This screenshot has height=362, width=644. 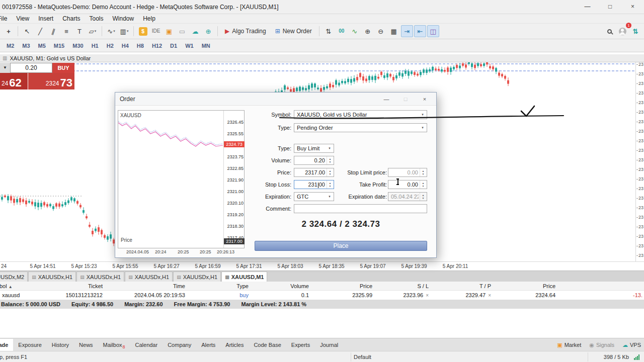 I want to click on tf-h2: H2, so click(x=110, y=46).